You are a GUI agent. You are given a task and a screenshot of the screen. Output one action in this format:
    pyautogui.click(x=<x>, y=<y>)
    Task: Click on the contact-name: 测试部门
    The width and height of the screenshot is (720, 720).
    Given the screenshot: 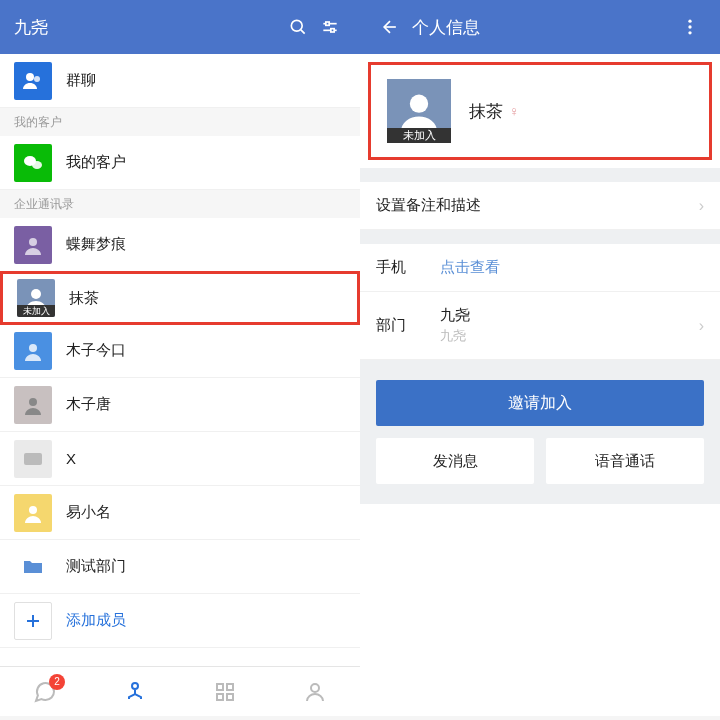 What is the action you would take?
    pyautogui.click(x=96, y=566)
    